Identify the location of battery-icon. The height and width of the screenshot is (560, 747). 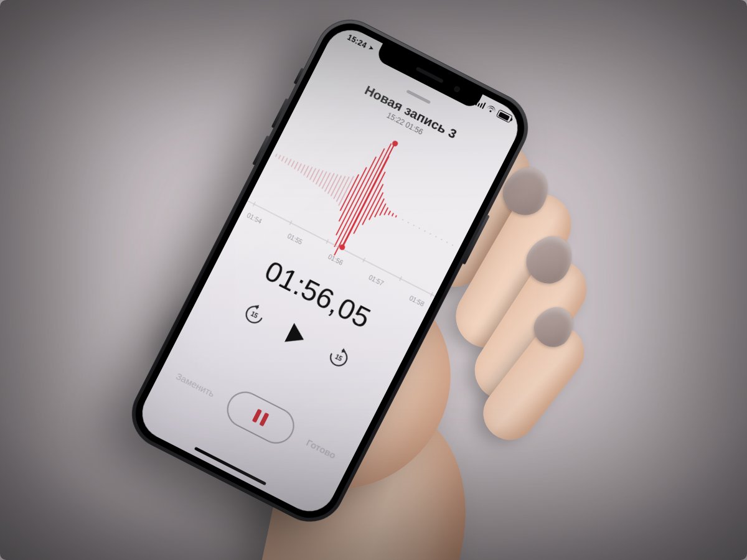
(504, 116).